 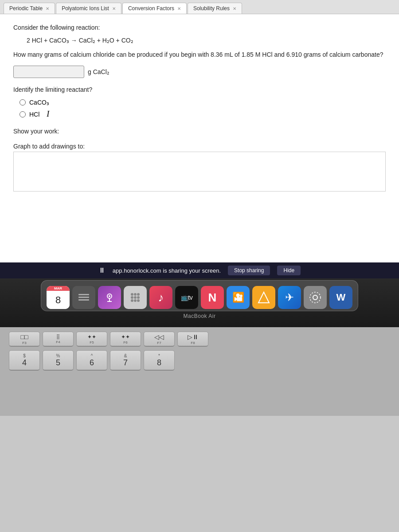 I want to click on question-text: How many grams of calcium chloride can b…, so click(x=200, y=55).